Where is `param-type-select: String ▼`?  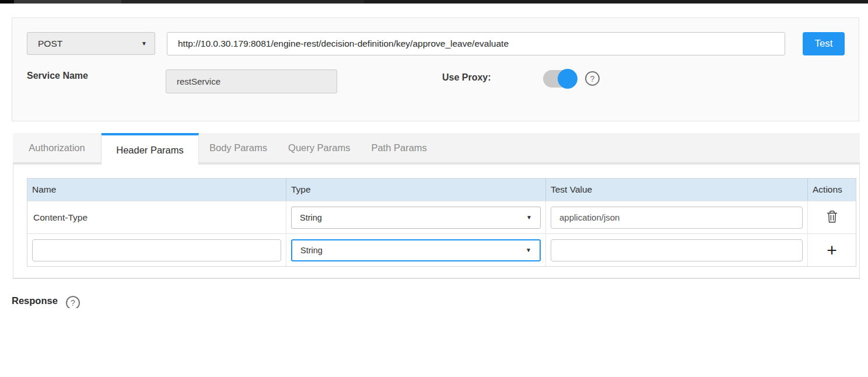
param-type-select: String ▼ is located at coordinates (416, 218).